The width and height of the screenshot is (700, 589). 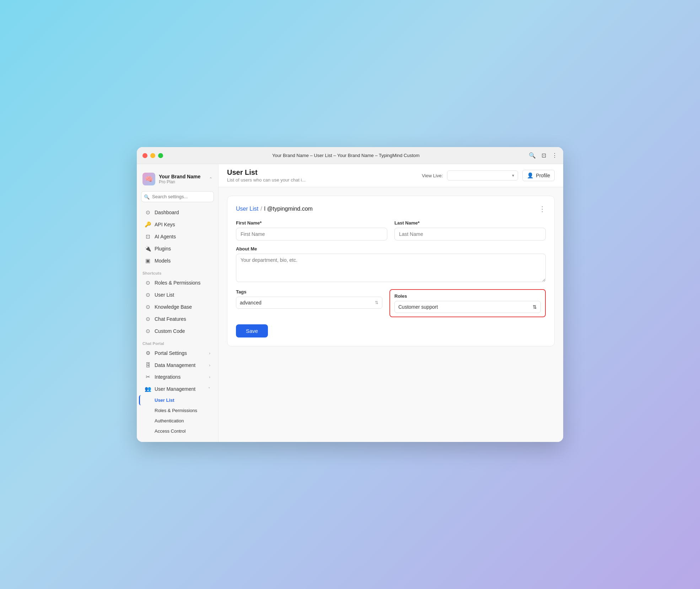 What do you see at coordinates (178, 180) in the screenshot?
I see `brand-section: 🧠 Your Brand Name Pro Plan ⌃` at bounding box center [178, 180].